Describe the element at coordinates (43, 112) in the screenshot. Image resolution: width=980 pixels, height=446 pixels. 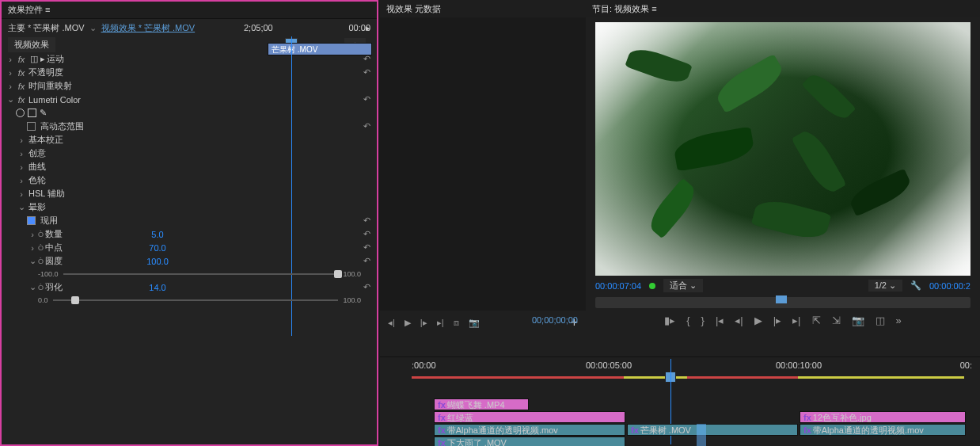
I see `mask-pen-icon: ✎` at that location.